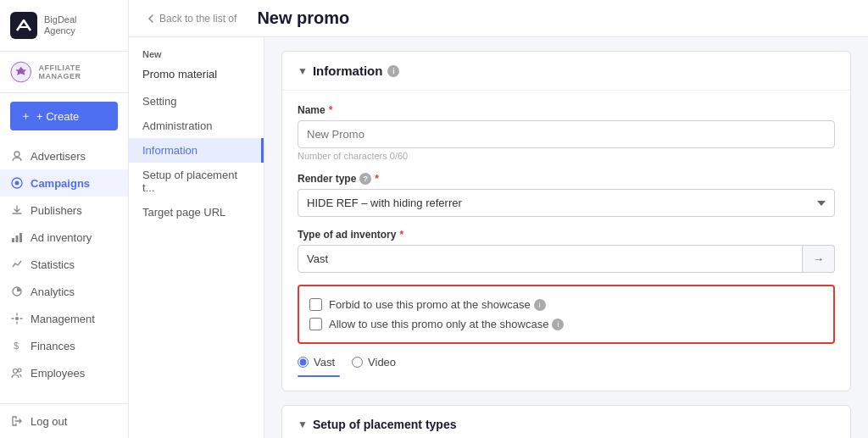  What do you see at coordinates (498, 19) in the screenshot?
I see `topbar: Back to the list of New promo` at bounding box center [498, 19].